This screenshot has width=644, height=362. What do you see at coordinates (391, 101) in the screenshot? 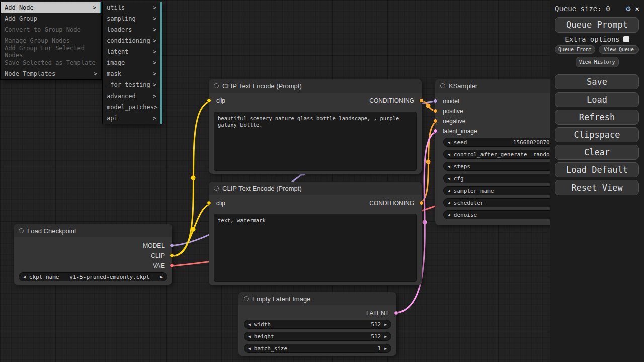
I see `output-label: CONDITIONING` at bounding box center [391, 101].